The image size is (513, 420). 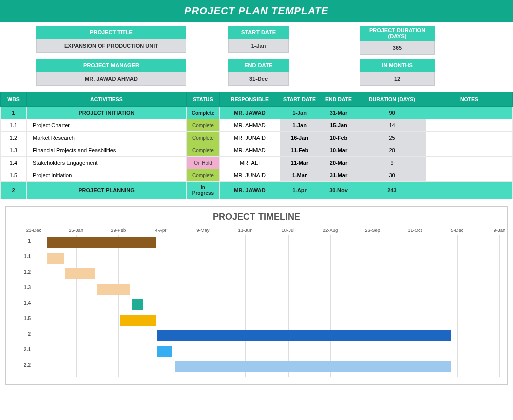 I want to click on meta-project-title-value: EXPANSION OF PRODUCTION UNIT, so click(x=111, y=46).